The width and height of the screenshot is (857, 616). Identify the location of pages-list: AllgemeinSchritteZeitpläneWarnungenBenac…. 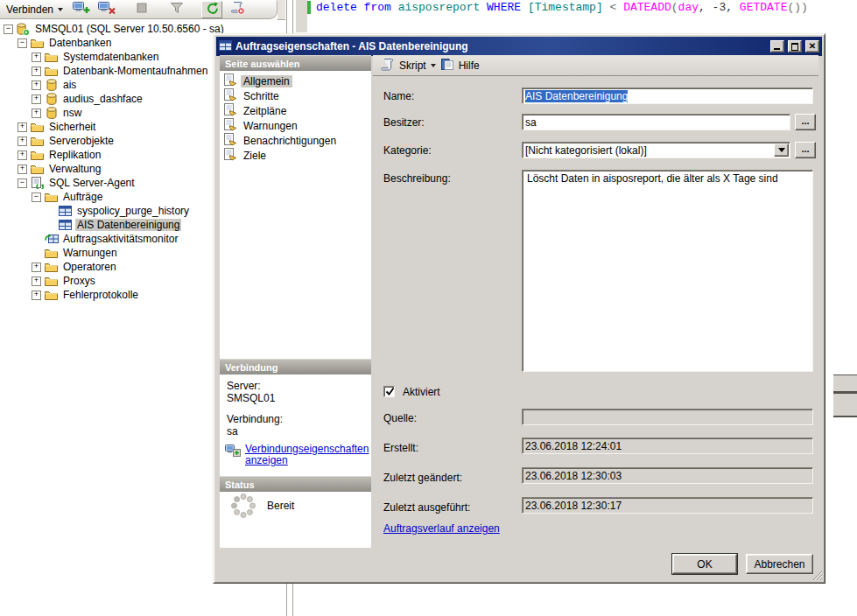
(295, 118).